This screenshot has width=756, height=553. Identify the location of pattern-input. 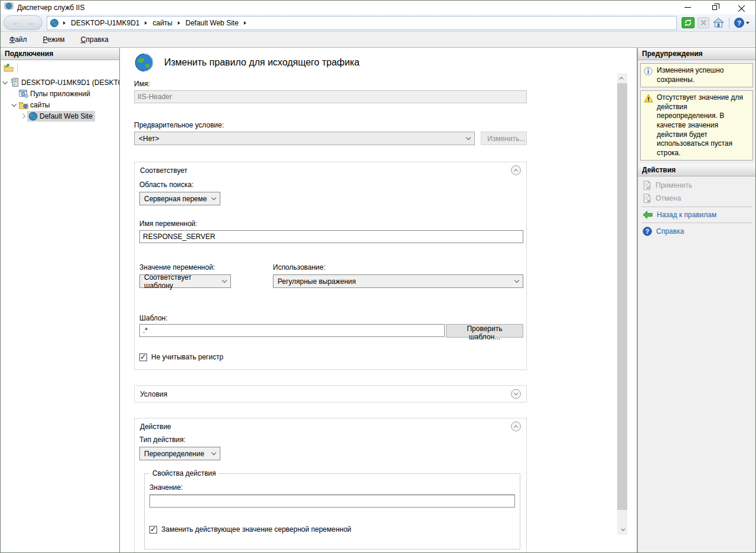
(292, 331).